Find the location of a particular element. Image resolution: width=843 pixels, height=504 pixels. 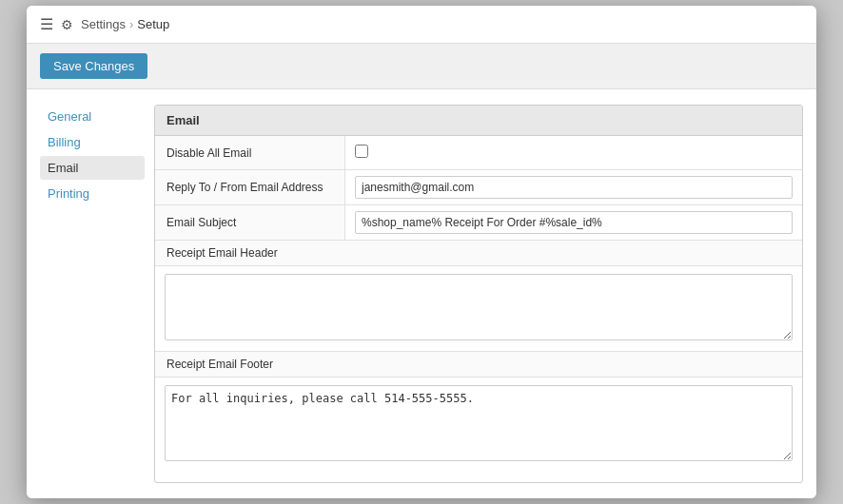

breadcrumb-settings: Settings is located at coordinates (103, 25).